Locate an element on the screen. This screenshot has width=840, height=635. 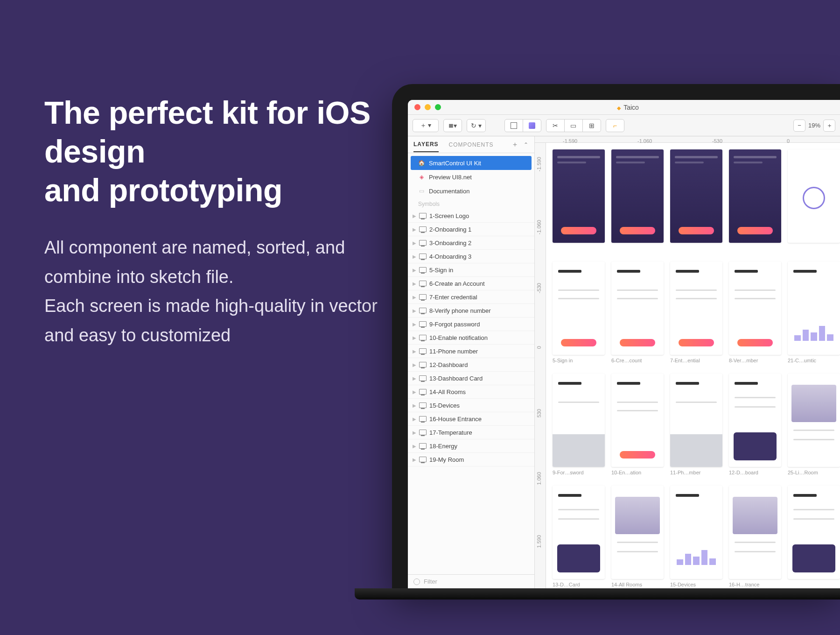
layer-label: 15-Devices is located at coordinates (444, 405).